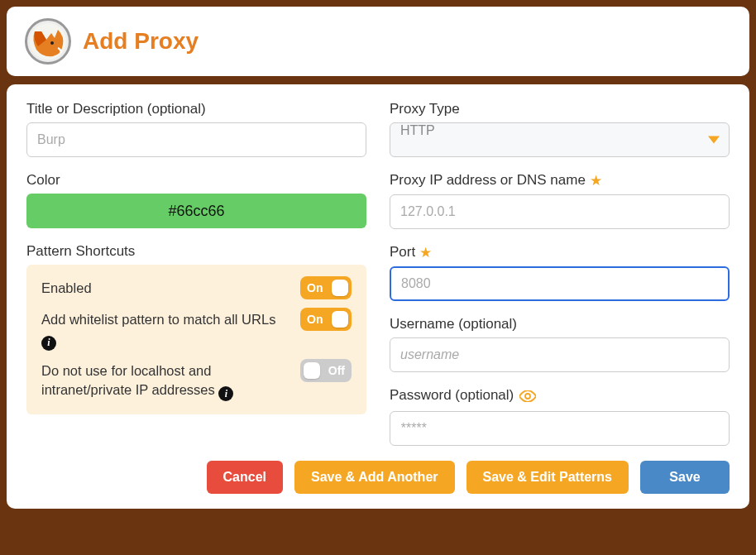  I want to click on eye-icon, so click(528, 398).